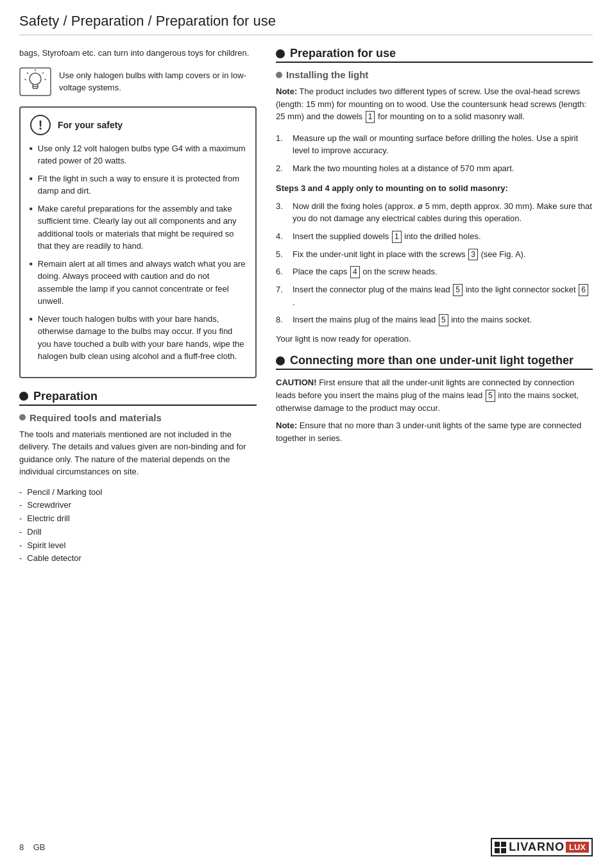 The width and height of the screenshot is (612, 868). Describe the element at coordinates (138, 253) in the screenshot. I see `safety-bullet-list: Use only 12 volt halogen bulbs type G4 w…` at that location.